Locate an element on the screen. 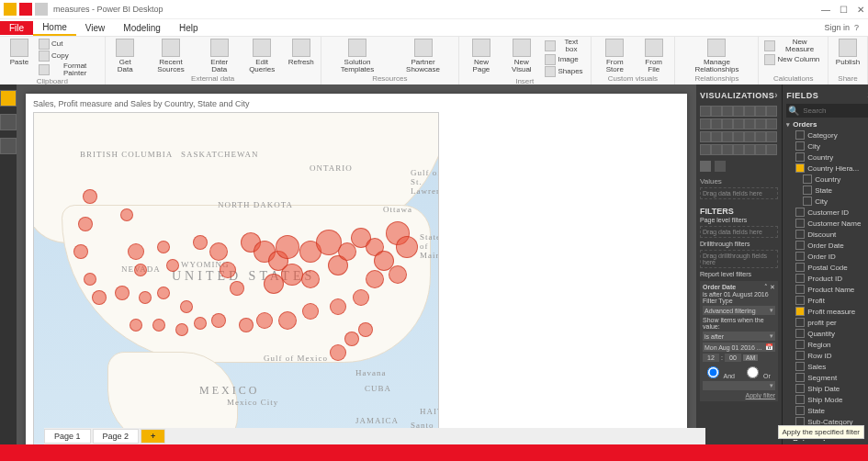  field-column: State is located at coordinates (827, 190).